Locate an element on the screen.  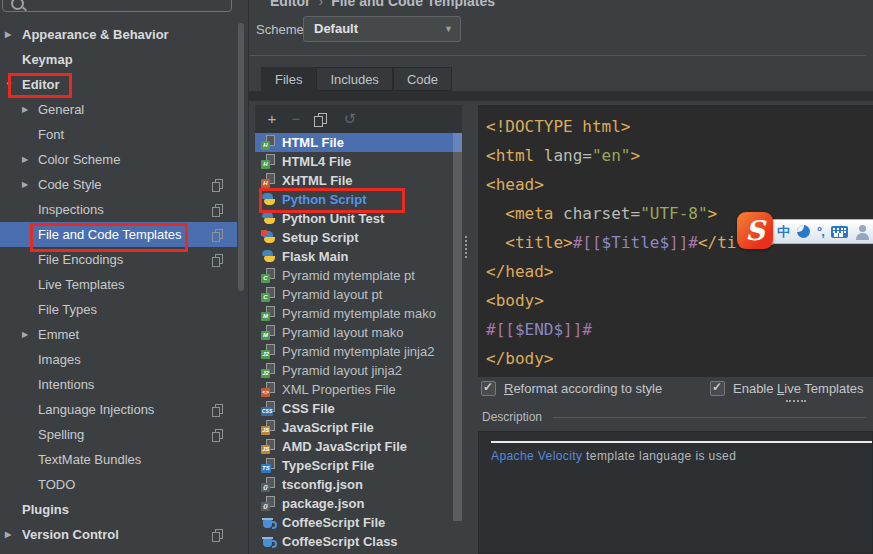
template-item-package-json: {}package.json is located at coordinates (358, 504).